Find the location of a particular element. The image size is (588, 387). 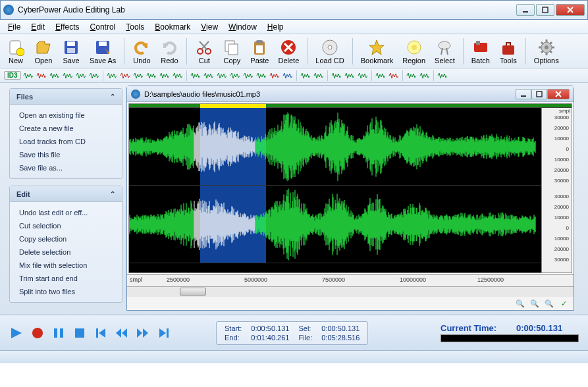

edit-item-0: Undo last edit or eff... is located at coordinates (66, 213).